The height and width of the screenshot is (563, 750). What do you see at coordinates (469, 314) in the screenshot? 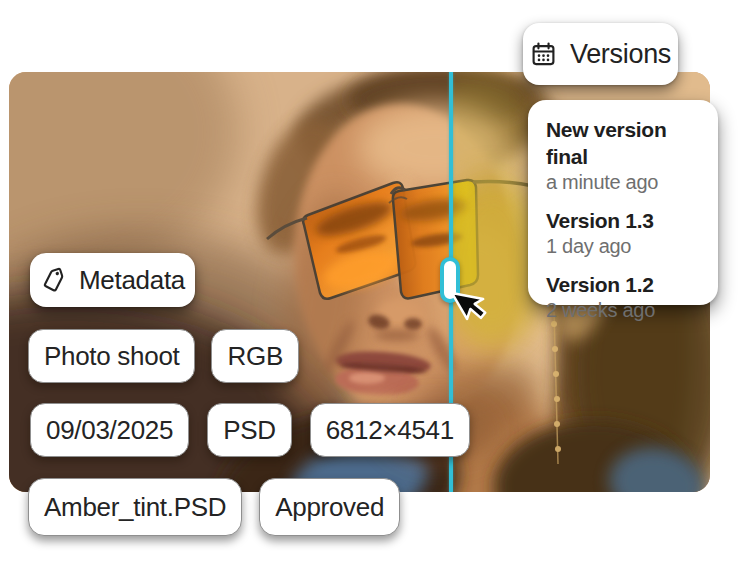
I see `mouse-pointer-icon` at bounding box center [469, 314].